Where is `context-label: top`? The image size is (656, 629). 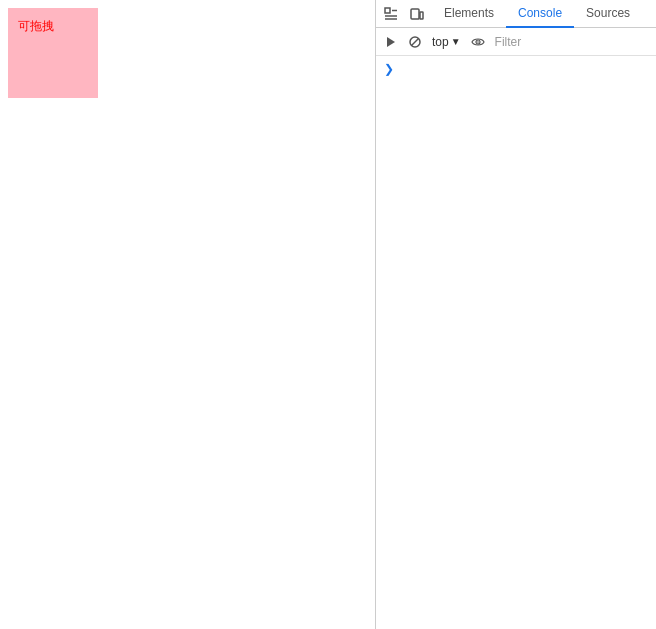
context-label: top is located at coordinates (440, 42).